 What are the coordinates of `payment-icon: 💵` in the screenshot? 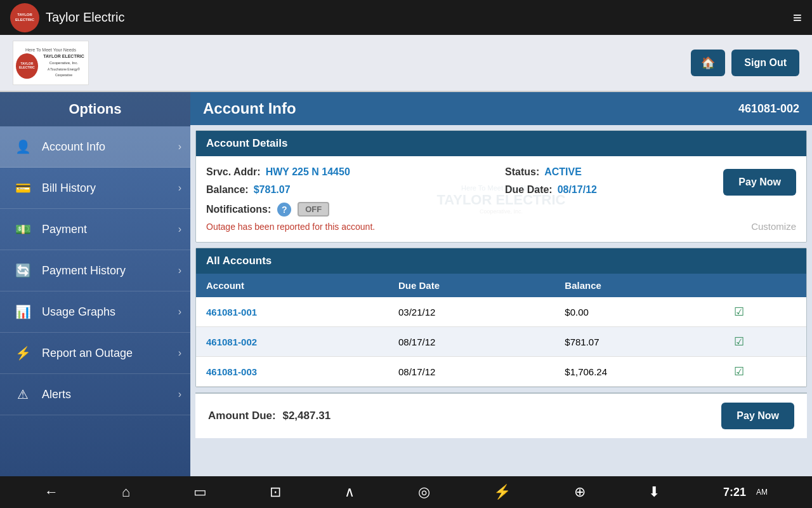 It's located at (23, 229).